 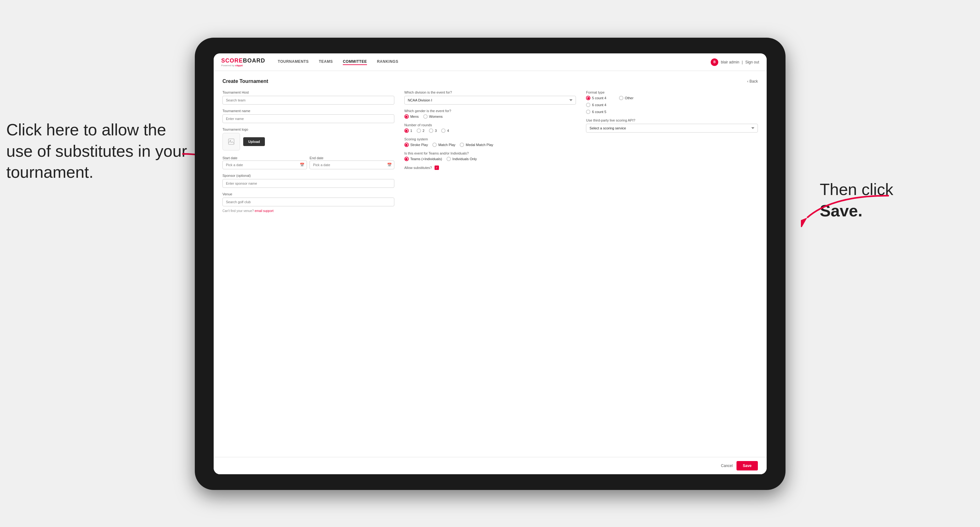 I want to click on nav-tournaments: TOURNAMENTS, so click(x=293, y=62).